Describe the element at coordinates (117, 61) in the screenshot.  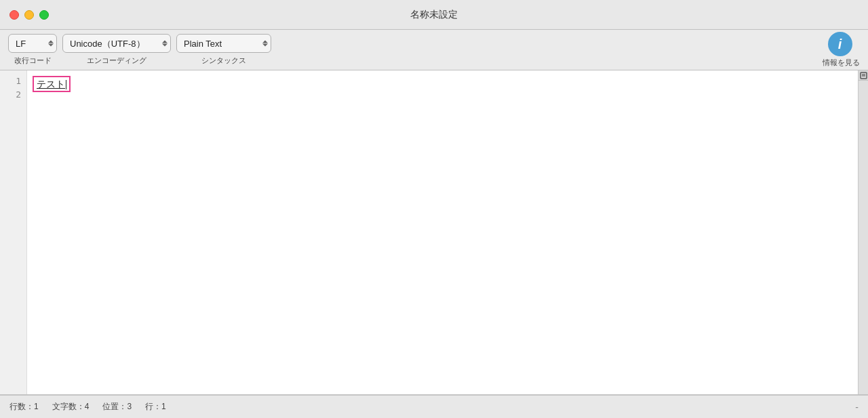
I see `encoding-label: エンコーディング` at that location.